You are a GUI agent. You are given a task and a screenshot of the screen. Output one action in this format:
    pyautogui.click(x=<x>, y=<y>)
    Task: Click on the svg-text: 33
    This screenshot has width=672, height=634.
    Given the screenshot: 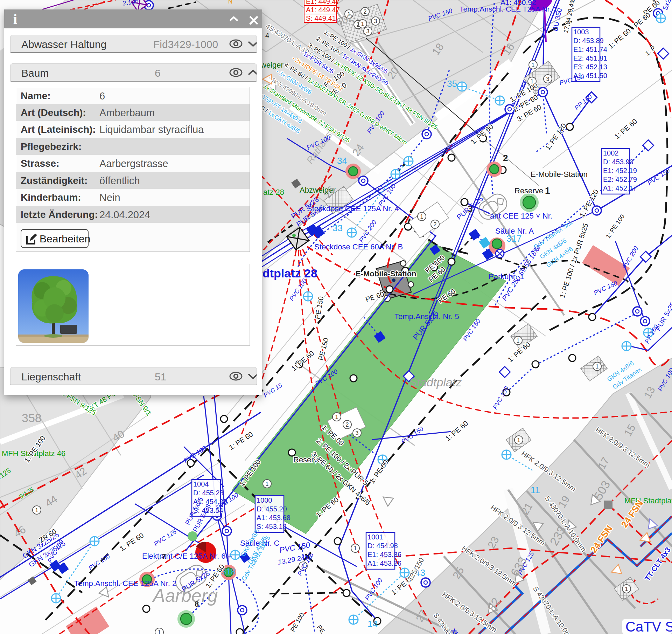 What is the action you would take?
    pyautogui.click(x=337, y=228)
    